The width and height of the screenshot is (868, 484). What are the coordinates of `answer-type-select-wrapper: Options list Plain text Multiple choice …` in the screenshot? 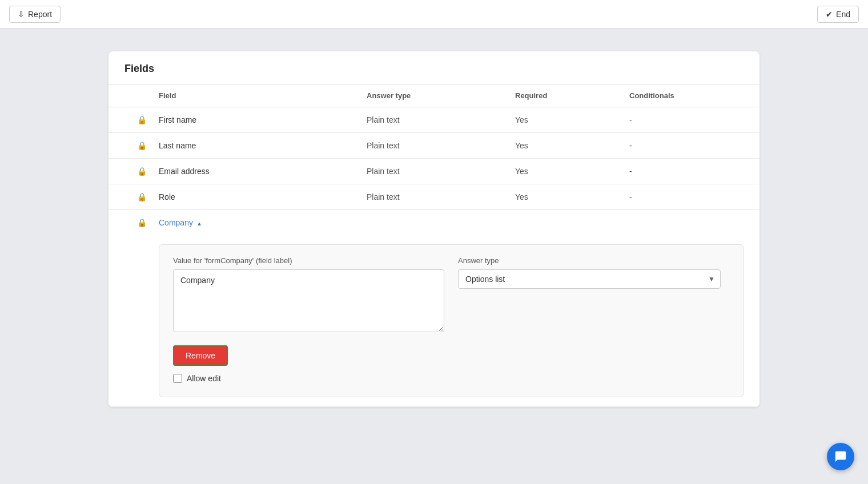 It's located at (589, 279).